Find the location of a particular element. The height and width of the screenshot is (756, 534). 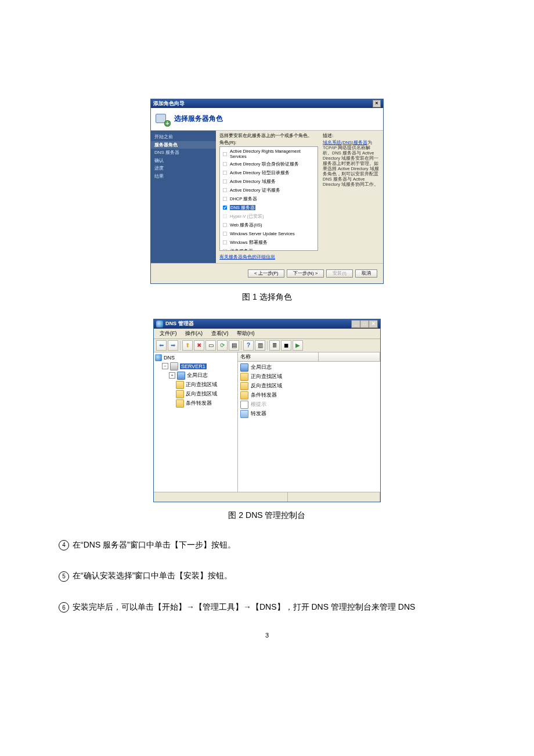

tree-server: − SERVER1 is located at coordinates (196, 366).